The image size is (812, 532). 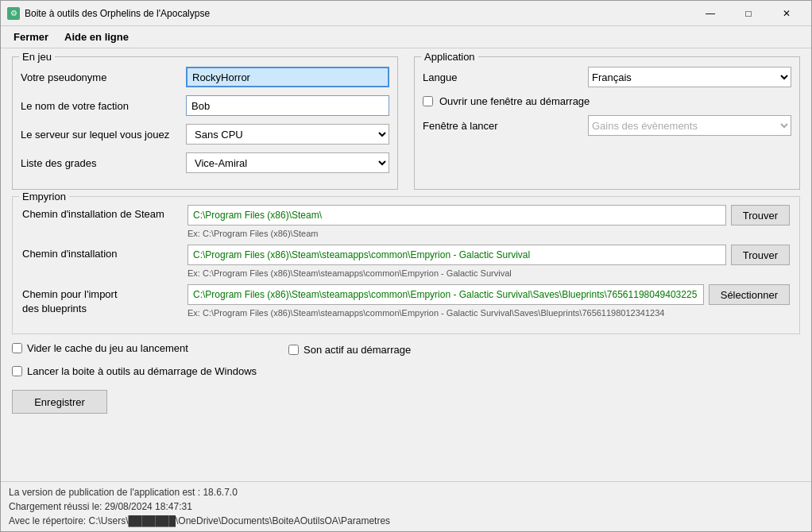 What do you see at coordinates (205, 134) in the screenshot?
I see `serveur-row: Le serveur sur lequel vous jouez Sans CP…` at bounding box center [205, 134].